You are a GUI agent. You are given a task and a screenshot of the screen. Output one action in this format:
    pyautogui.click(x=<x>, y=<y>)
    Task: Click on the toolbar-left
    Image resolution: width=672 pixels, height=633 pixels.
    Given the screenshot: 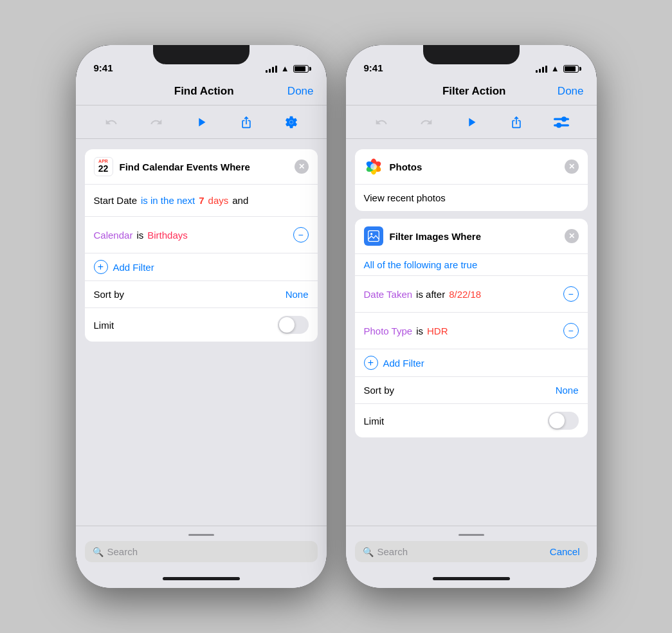 What is the action you would take?
    pyautogui.click(x=201, y=122)
    